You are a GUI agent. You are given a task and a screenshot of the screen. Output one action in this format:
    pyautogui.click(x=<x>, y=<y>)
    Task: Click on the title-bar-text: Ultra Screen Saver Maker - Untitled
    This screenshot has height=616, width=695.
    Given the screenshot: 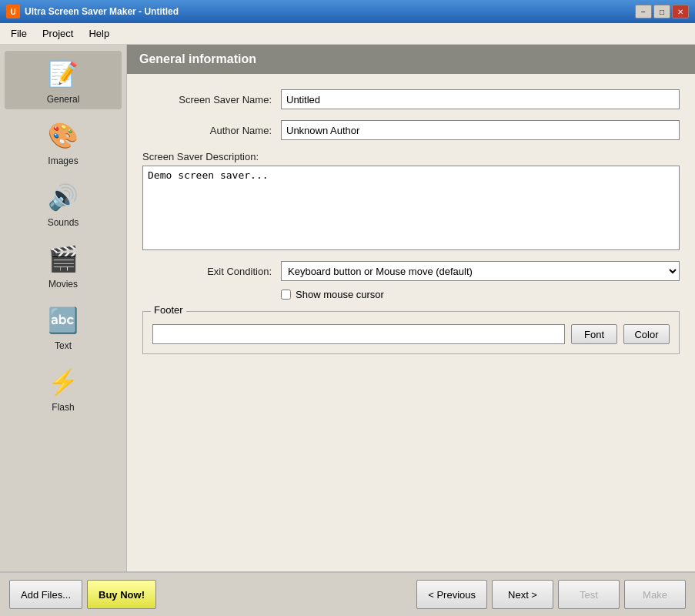 What is the action you would take?
    pyautogui.click(x=329, y=12)
    